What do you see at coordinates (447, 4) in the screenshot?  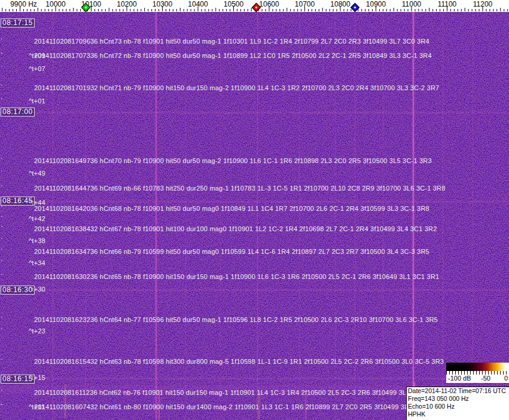 I see `freq-axis-label: 11100` at bounding box center [447, 4].